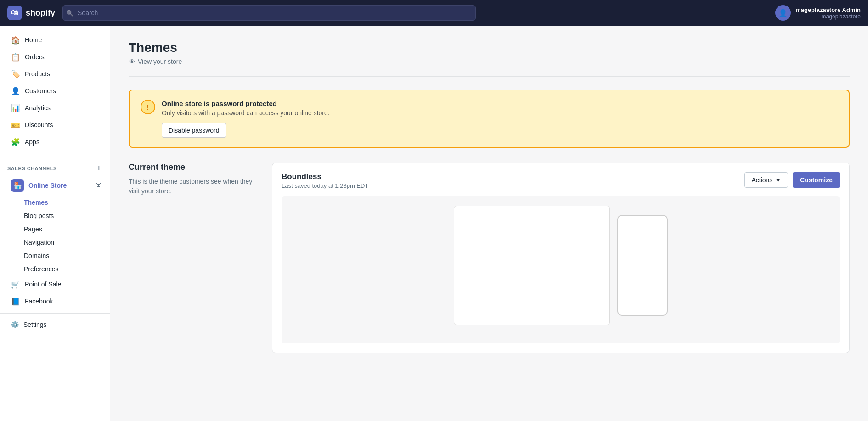 The image size is (868, 421). I want to click on sidebar-item-label: Apps, so click(32, 142).